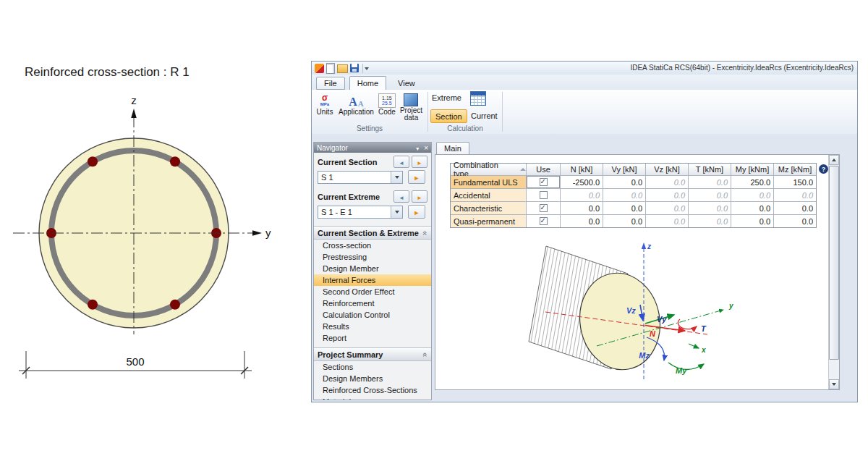 This screenshot has height=456, width=868. I want to click on ribbon-button-units: Units, so click(325, 104).